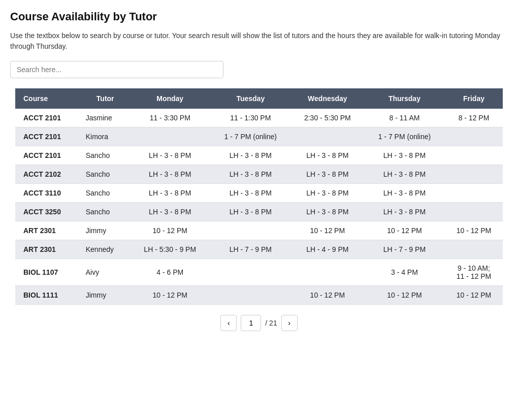 Image resolution: width=518 pixels, height=420 pixels. What do you see at coordinates (106, 118) in the screenshot?
I see `cell-tutor: Jasmine` at bounding box center [106, 118].